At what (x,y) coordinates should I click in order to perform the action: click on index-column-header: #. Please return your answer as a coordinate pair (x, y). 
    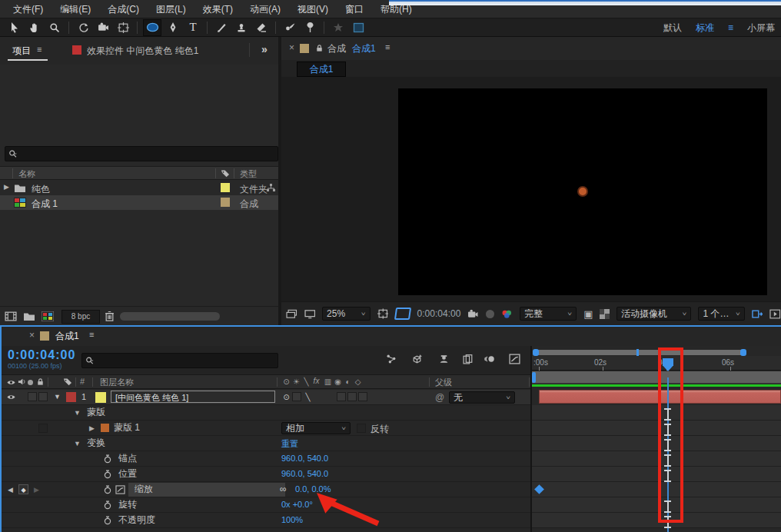
    Looking at the image, I should click on (82, 381).